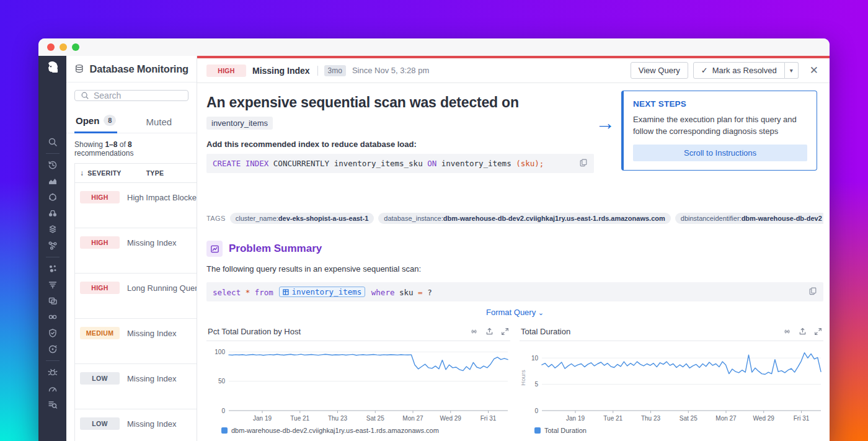 The image size is (868, 441). What do you see at coordinates (82, 173) in the screenshot?
I see `sort-descending-icon: ↓` at bounding box center [82, 173].